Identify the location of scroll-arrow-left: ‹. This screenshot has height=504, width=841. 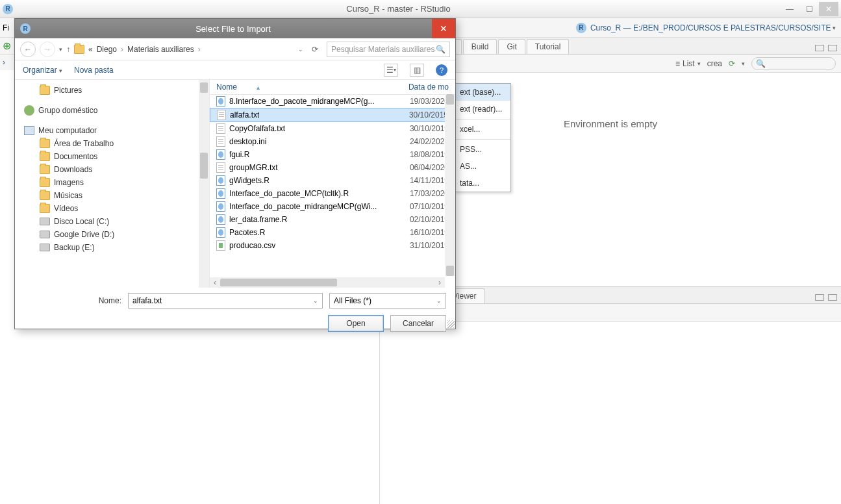
(215, 283).